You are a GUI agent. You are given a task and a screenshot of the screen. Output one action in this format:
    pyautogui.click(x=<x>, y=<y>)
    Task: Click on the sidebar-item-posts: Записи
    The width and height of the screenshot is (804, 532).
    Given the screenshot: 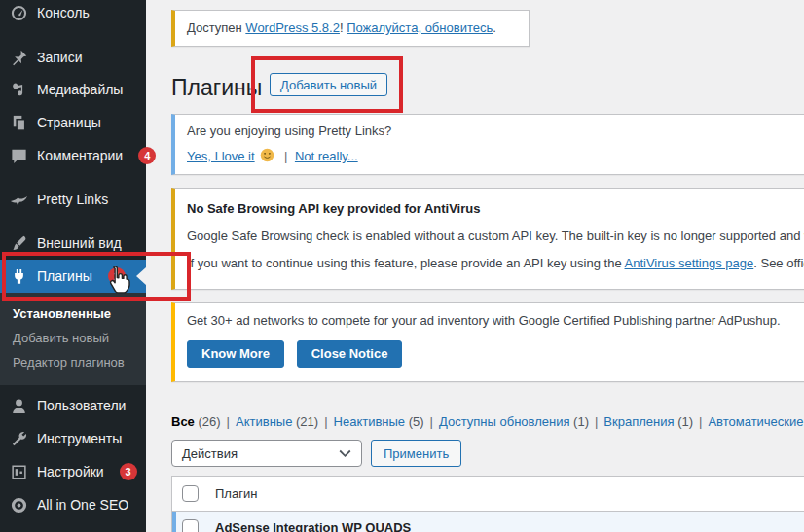 What is the action you would take?
    pyautogui.click(x=73, y=57)
    